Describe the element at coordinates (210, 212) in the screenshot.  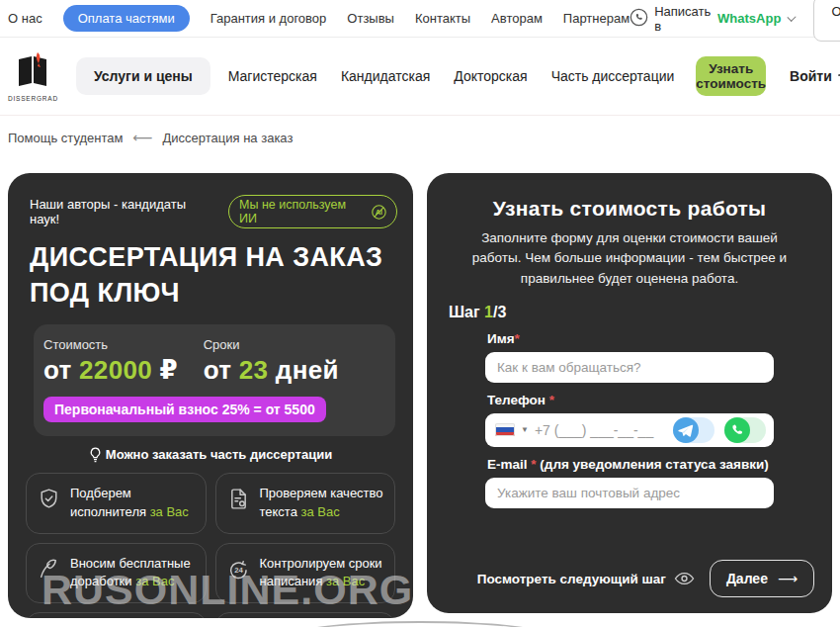
I see `hero-eyebrow-row: Наши авторы - кандидаты наук! Мы не испо…` at that location.